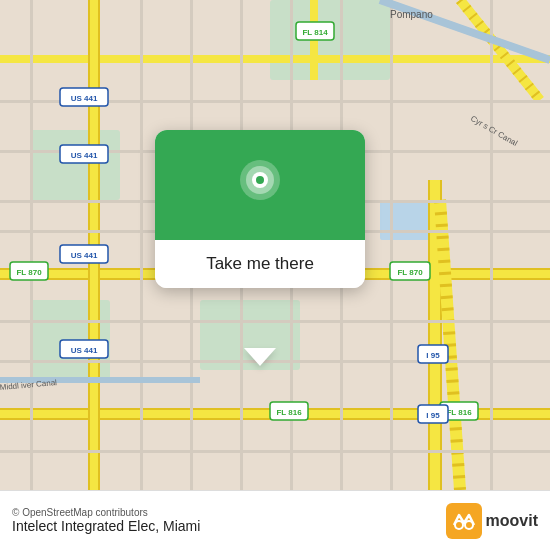  What do you see at coordinates (260, 357) in the screenshot?
I see `popup-triangle` at bounding box center [260, 357].